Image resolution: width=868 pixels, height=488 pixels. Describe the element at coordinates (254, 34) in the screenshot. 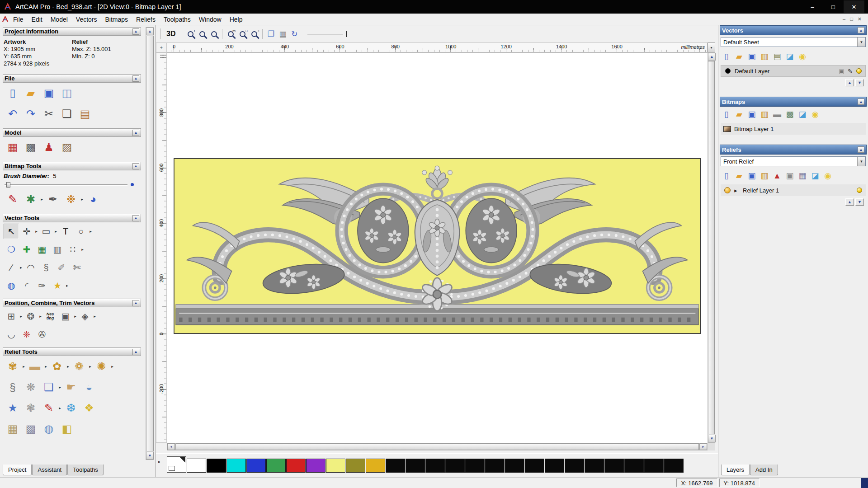

I see `zoom-page-icon: ▫` at that location.